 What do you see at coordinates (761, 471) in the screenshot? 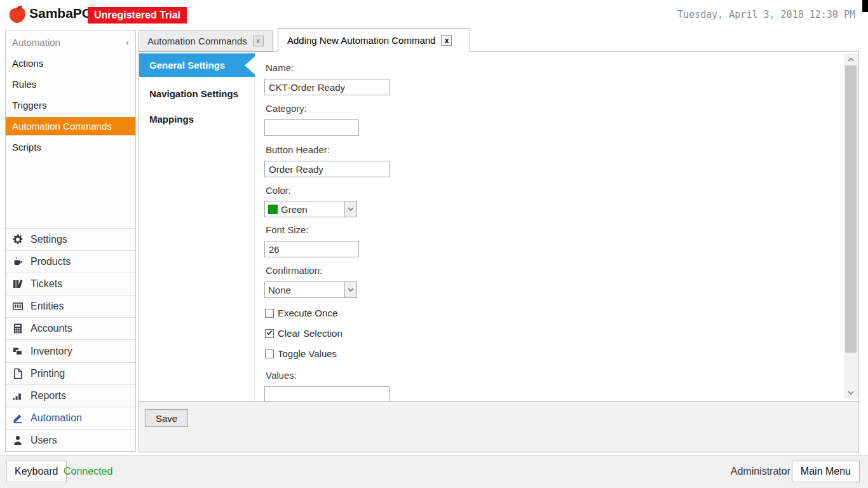
I see `logged-in-user: Administrator` at bounding box center [761, 471].